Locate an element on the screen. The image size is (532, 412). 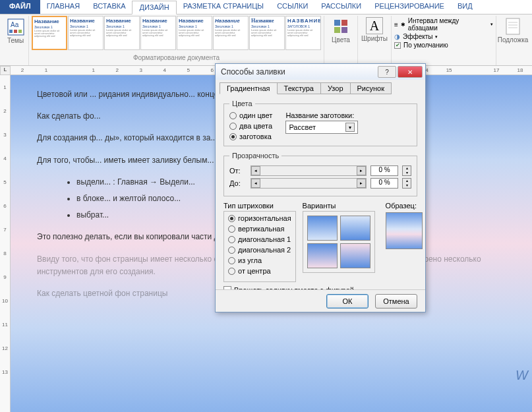
preset-select: Рассвет ▾ is located at coordinates (322, 127).